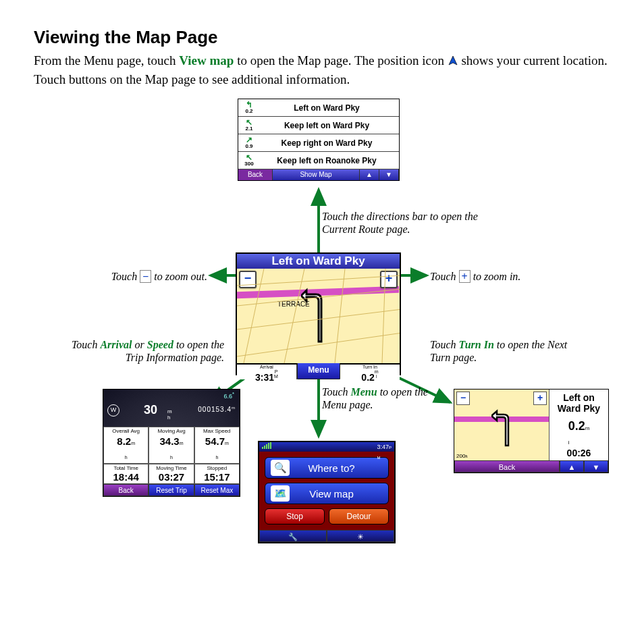 Image resolution: width=644 pixels, height=644 pixels. I want to click on ann-directions-bar: Touch the directions bar to open the Cur…, so click(403, 223).